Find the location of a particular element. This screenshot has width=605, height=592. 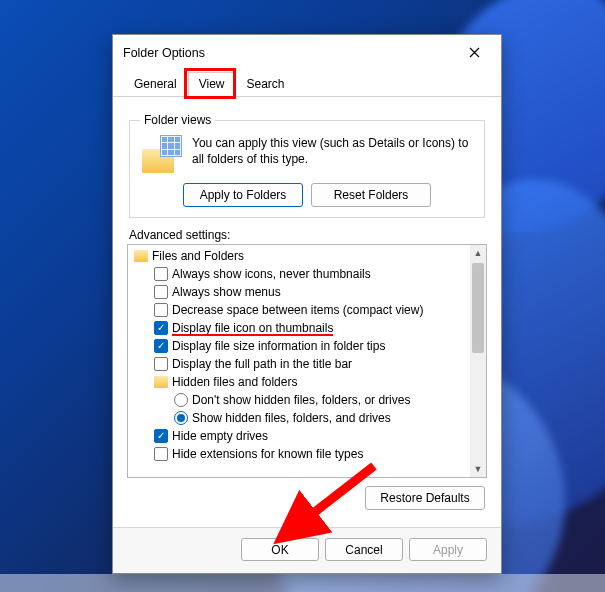

dialog-title: Folder Options is located at coordinates (164, 53).